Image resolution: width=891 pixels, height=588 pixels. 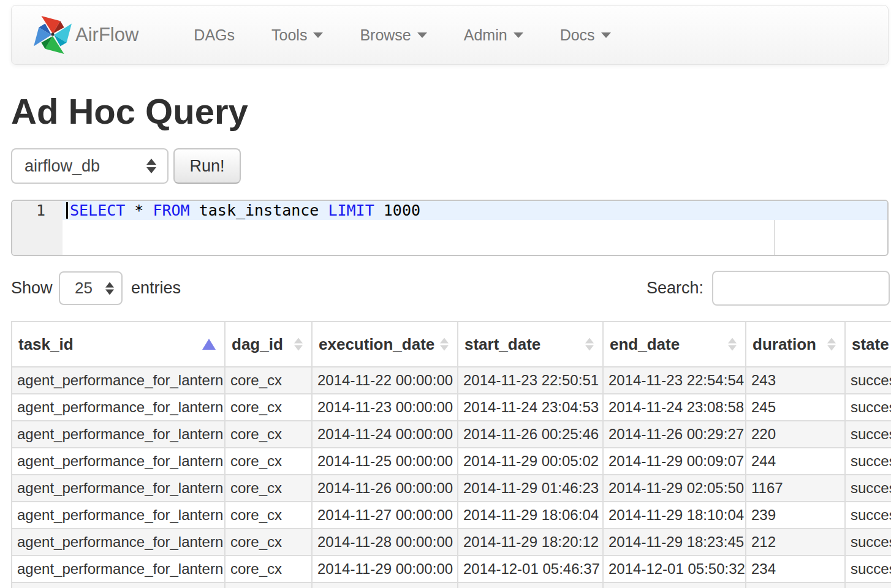 I want to click on cell: 2014-11-29 00:00:00, so click(x=385, y=569).